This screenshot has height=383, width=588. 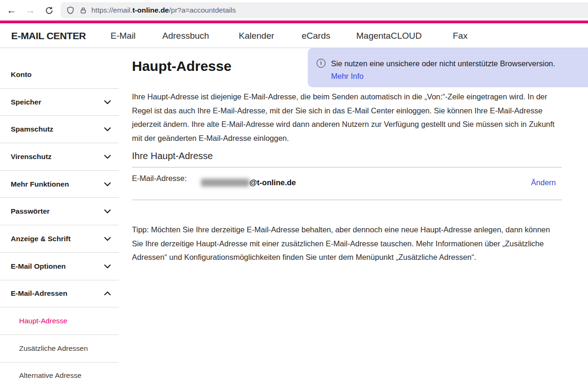 What do you see at coordinates (43, 321) in the screenshot?
I see `sidebar-subitem-label: Haupt-Adresse` at bounding box center [43, 321].